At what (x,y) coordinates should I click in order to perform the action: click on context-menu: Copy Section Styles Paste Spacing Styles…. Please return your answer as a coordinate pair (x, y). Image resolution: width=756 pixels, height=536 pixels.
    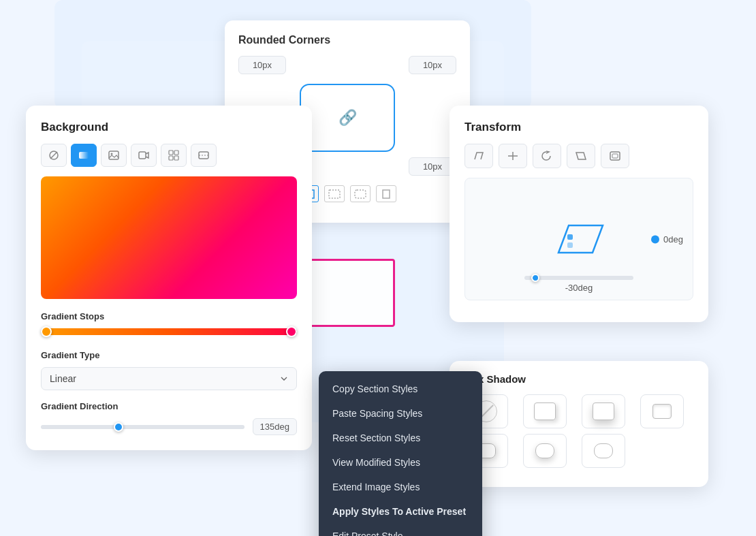
    Looking at the image, I should click on (400, 454).